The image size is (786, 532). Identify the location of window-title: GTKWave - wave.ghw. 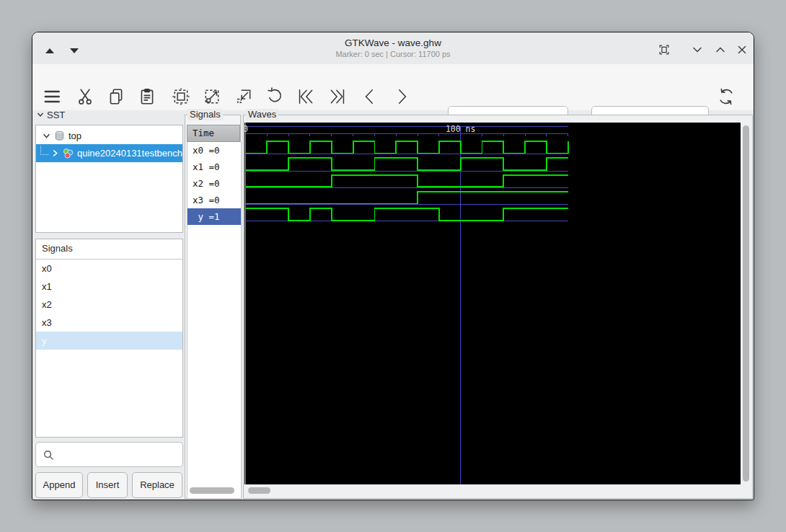
(393, 43).